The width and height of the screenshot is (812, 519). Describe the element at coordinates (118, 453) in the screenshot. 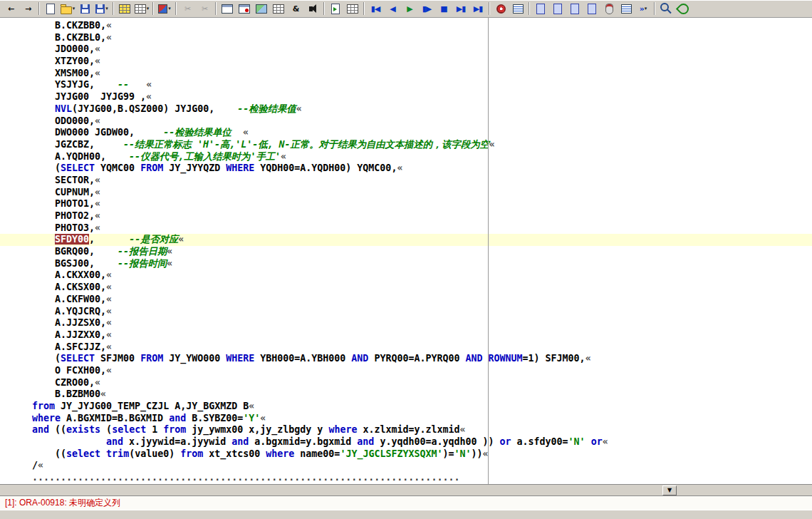

I see `sql-keyword: trim` at that location.